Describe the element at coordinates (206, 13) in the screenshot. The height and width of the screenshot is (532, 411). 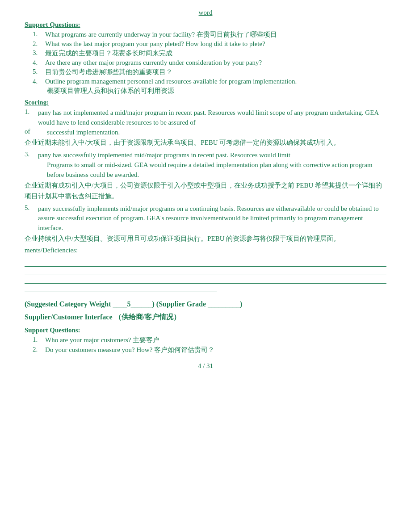
I see `word-link: word` at that location.